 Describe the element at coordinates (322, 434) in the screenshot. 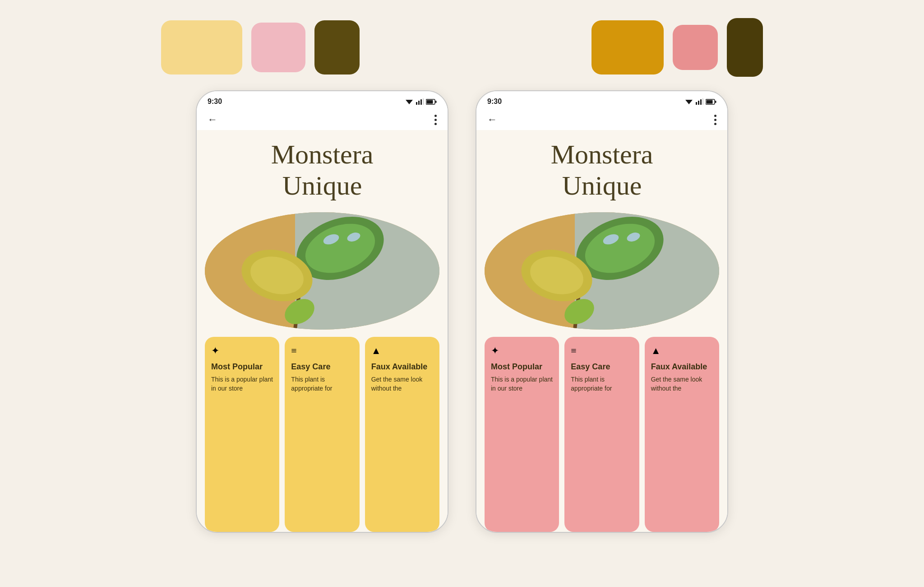

I see `card-care-left: ≡ Easy Care This plant is appropriate fo…` at that location.